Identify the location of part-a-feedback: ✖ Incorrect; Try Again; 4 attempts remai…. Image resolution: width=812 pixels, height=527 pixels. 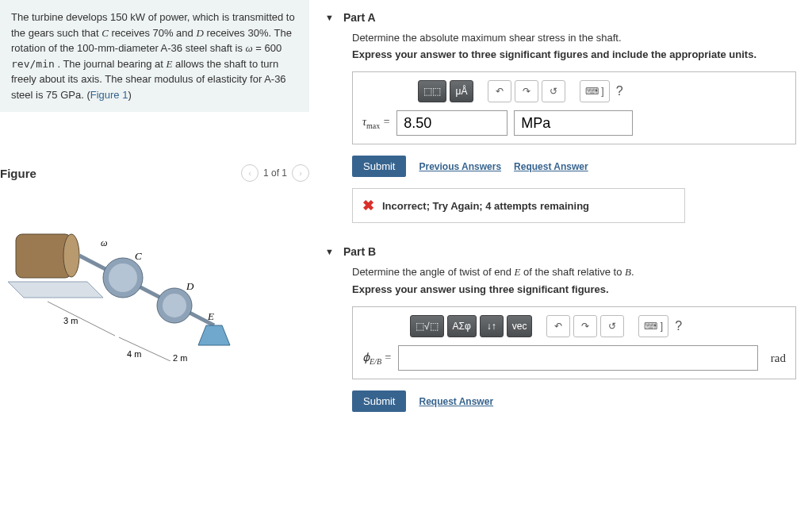
(519, 206).